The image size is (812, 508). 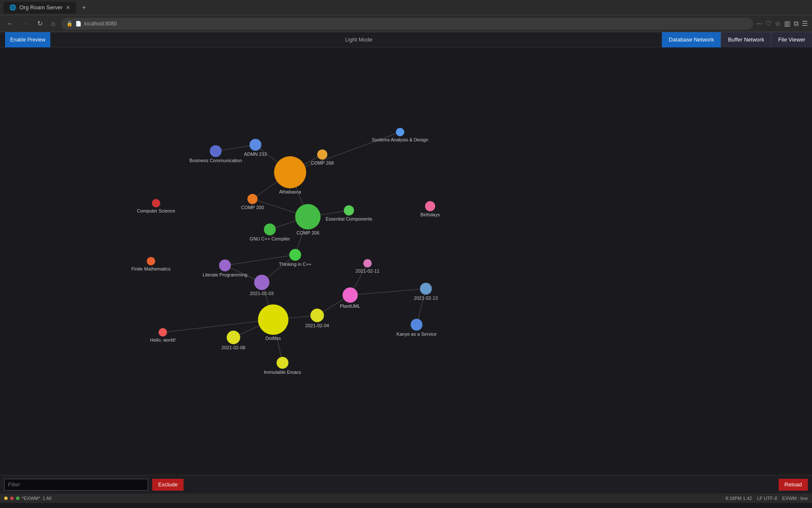 What do you see at coordinates (233, 348) in the screenshot?
I see `node-label-date_20210208: 2021-02-08` at bounding box center [233, 348].